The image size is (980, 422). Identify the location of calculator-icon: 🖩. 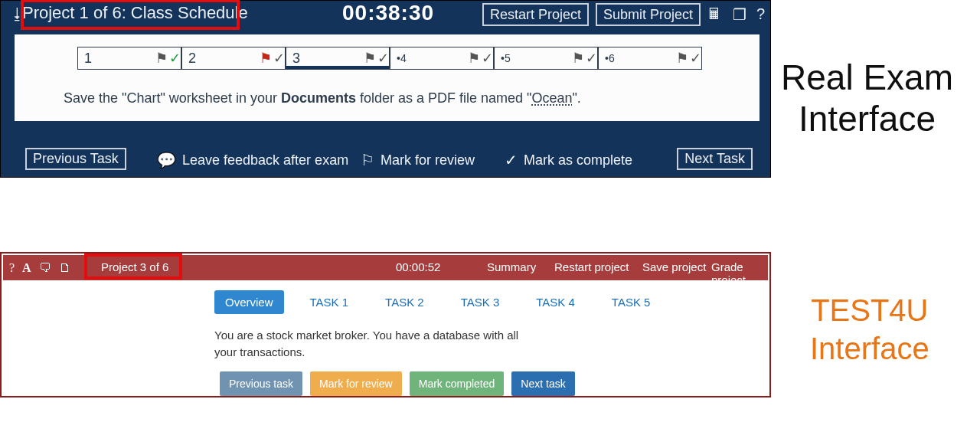
(714, 14).